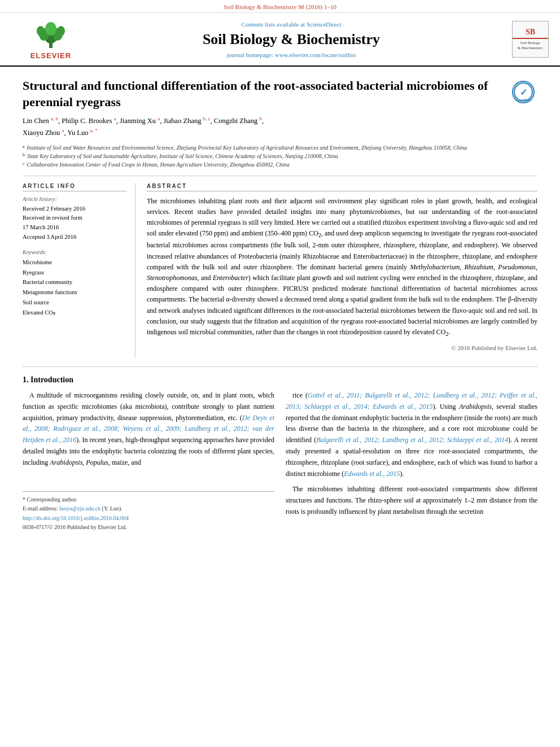 The height and width of the screenshot is (747, 560). Describe the element at coordinates (525, 92) in the screenshot. I see `crossmark-section: ✓ CrossMark` at that location.